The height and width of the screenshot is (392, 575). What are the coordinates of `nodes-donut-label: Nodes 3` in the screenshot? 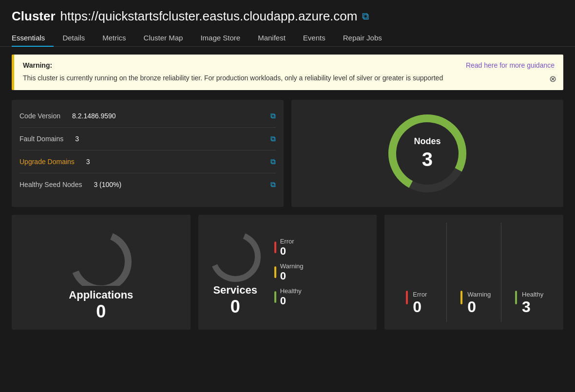 It's located at (427, 153).